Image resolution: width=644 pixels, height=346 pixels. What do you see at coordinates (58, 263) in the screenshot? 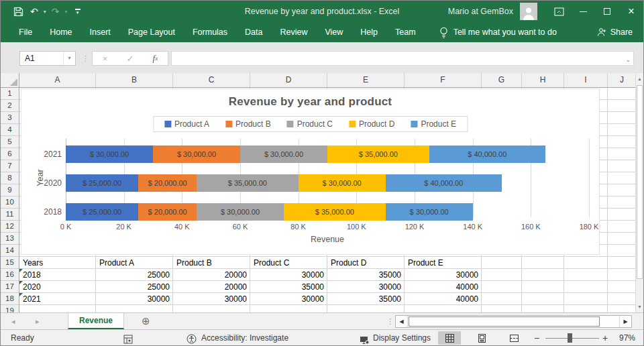
I see `cell-A15: Years` at bounding box center [58, 263].